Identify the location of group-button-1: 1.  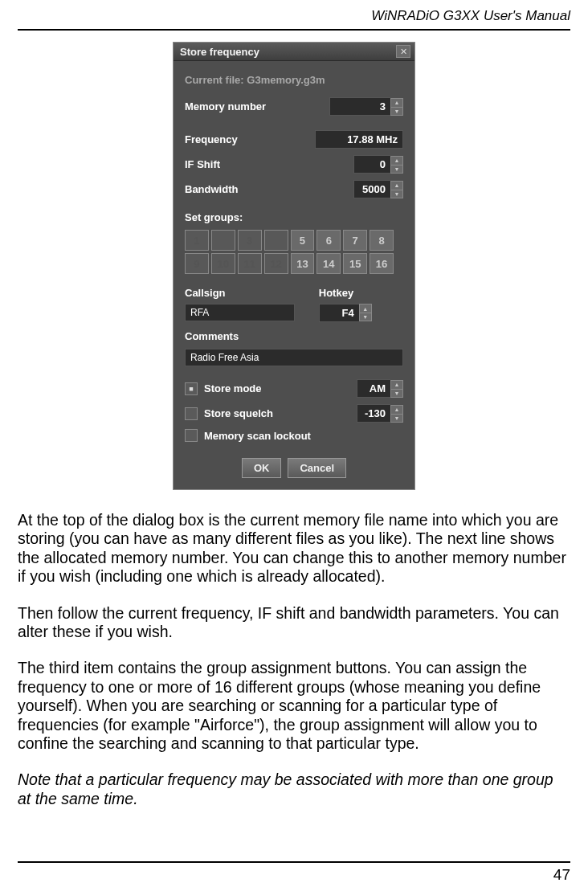
(197, 240).